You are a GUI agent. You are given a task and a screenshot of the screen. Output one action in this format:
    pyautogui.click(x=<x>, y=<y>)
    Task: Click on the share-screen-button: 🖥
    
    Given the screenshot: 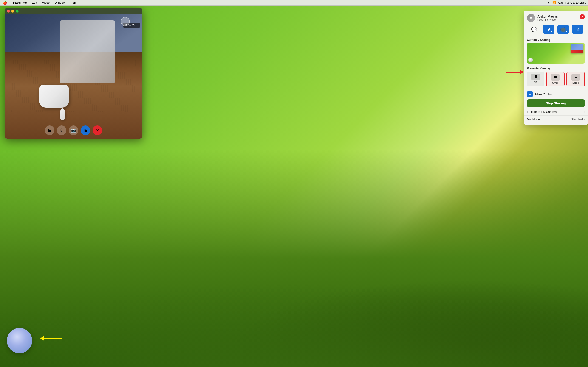 What is the action you would take?
    pyautogui.click(x=86, y=130)
    